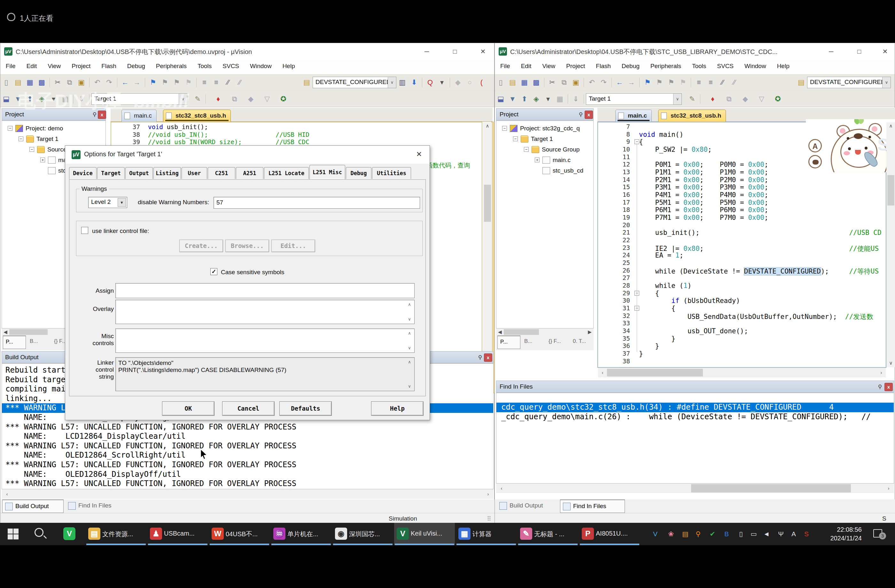  What do you see at coordinates (545, 343) in the screenshot?
I see `right-panel-tabs: P...B...{} F...0. T...` at bounding box center [545, 343].